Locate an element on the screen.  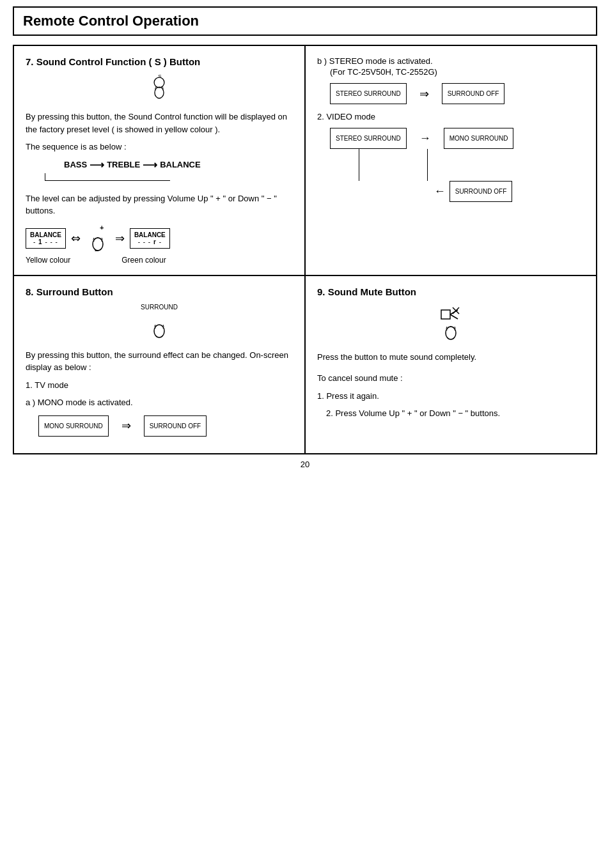
section8-cell: 8. Surround Button SURROUND By pressing … is located at coordinates (159, 364).